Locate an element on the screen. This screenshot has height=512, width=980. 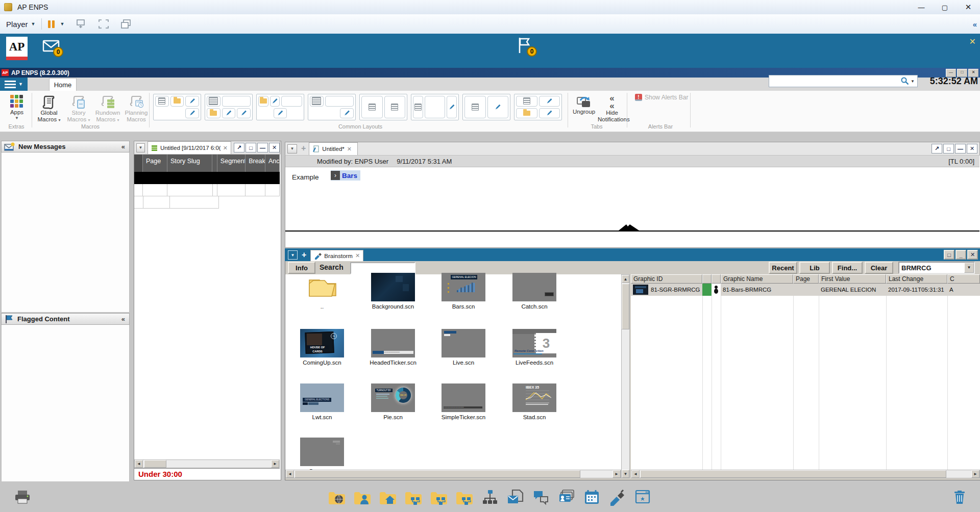
panel-header-new-messages: New Messages« is located at coordinates (65, 147).